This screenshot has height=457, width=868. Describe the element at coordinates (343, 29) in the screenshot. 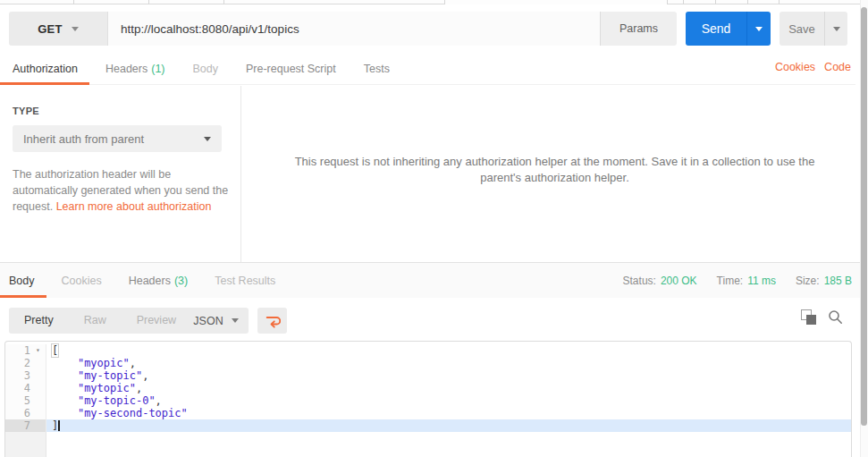

I see `request-url-bar: GET http://localhost:8080/api/v1/topics …` at that location.